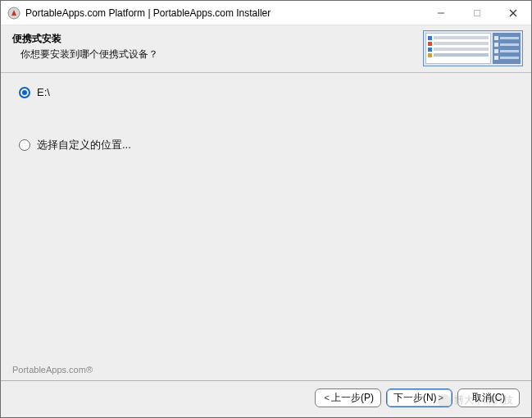  What do you see at coordinates (266, 145) in the screenshot?
I see `radio-custom-row: 选择自定义的位置...` at bounding box center [266, 145].